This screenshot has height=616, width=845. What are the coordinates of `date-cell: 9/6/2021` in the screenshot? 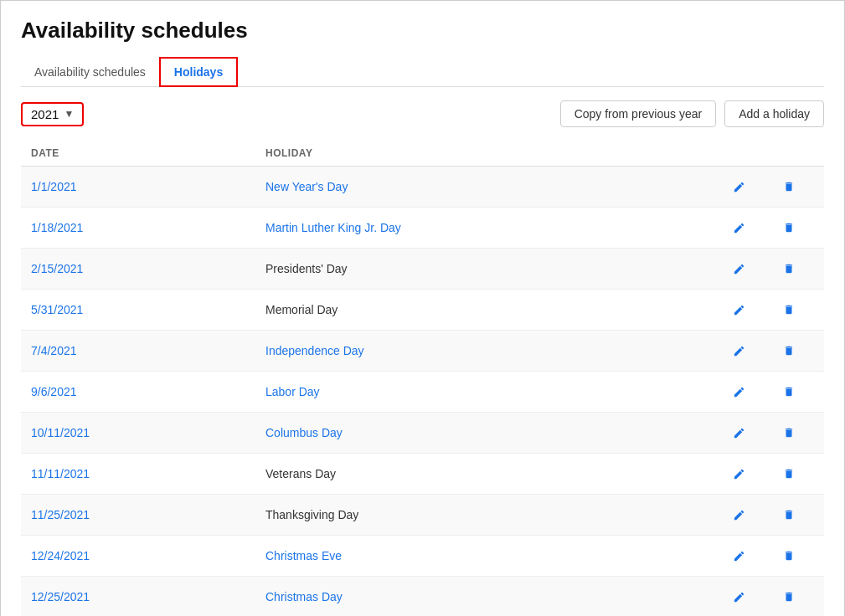 It's located at (148, 392).